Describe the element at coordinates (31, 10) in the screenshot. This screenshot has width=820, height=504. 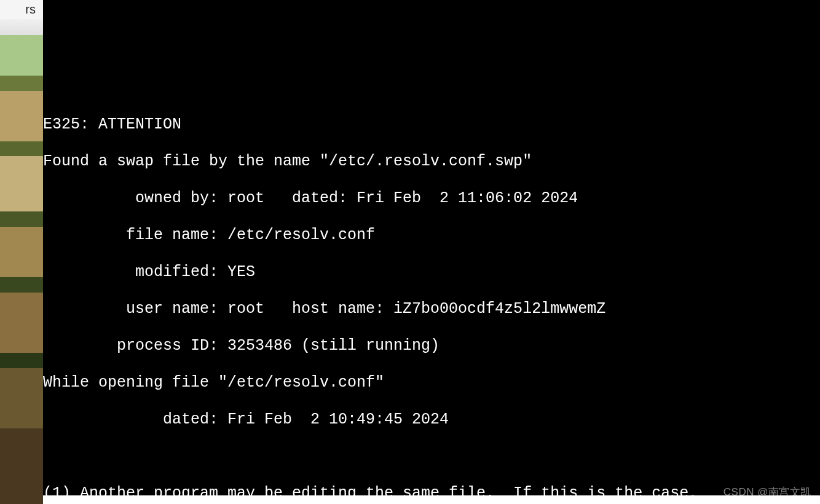
I see `tab-label-fragment: rs` at that location.